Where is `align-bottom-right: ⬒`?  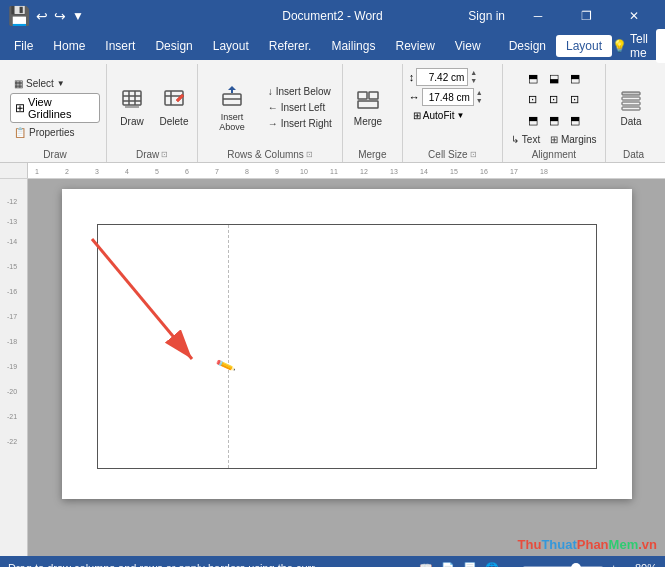
align-bottom-right: ⬒ is located at coordinates (575, 120).